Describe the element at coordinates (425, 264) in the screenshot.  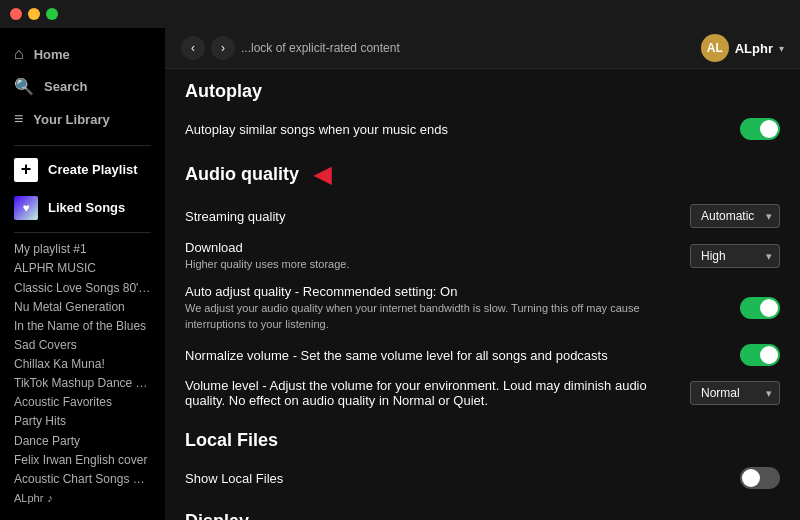
I see `download-quality-desc: Higher quality uses more storage.` at that location.